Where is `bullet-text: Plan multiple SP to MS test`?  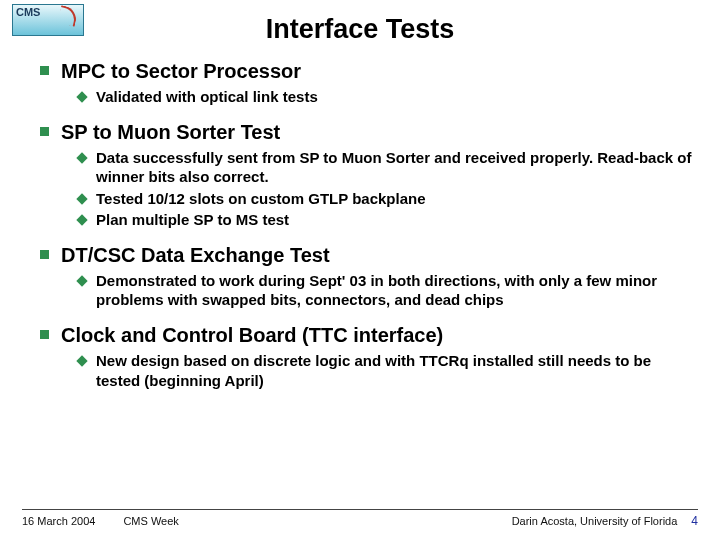
bullet-text: Plan multiple SP to MS test is located at coordinates (192, 220).